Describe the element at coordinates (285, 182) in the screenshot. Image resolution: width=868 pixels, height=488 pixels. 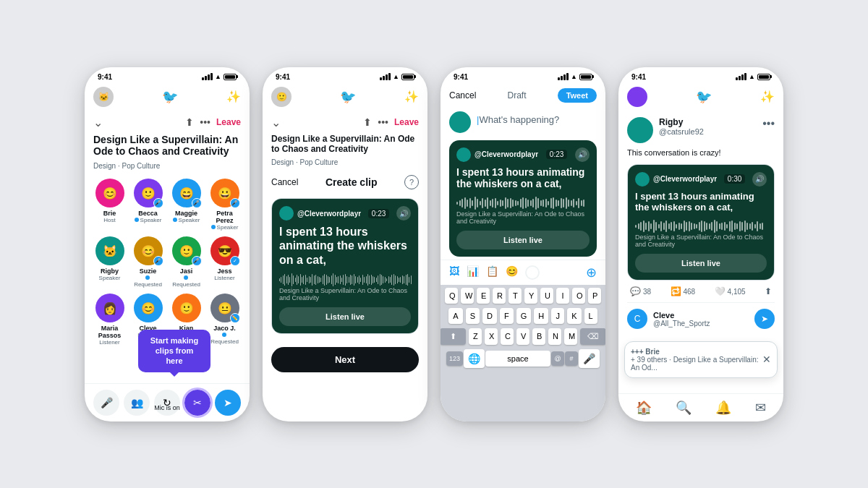
I see `cancel-clip-button: Cancel` at that location.